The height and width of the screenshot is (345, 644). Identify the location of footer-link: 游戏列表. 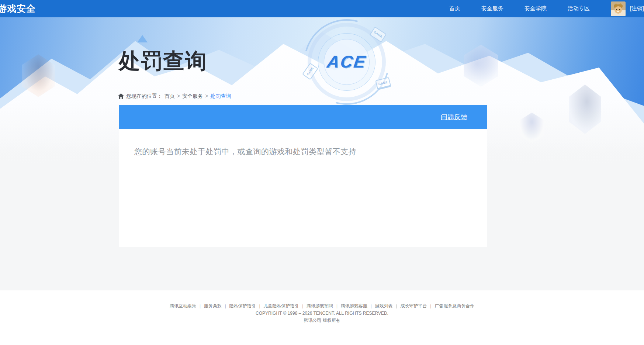
(380, 306).